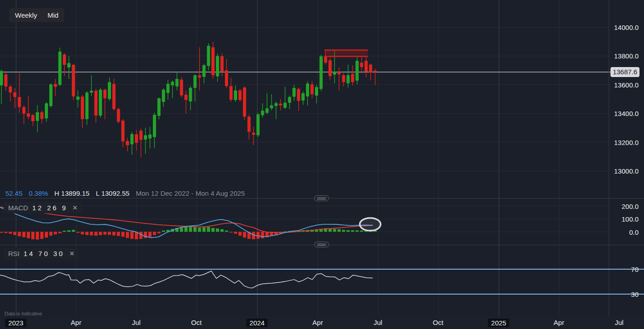 The height and width of the screenshot is (329, 644). I want to click on period-high: H 13899.15, so click(72, 193).